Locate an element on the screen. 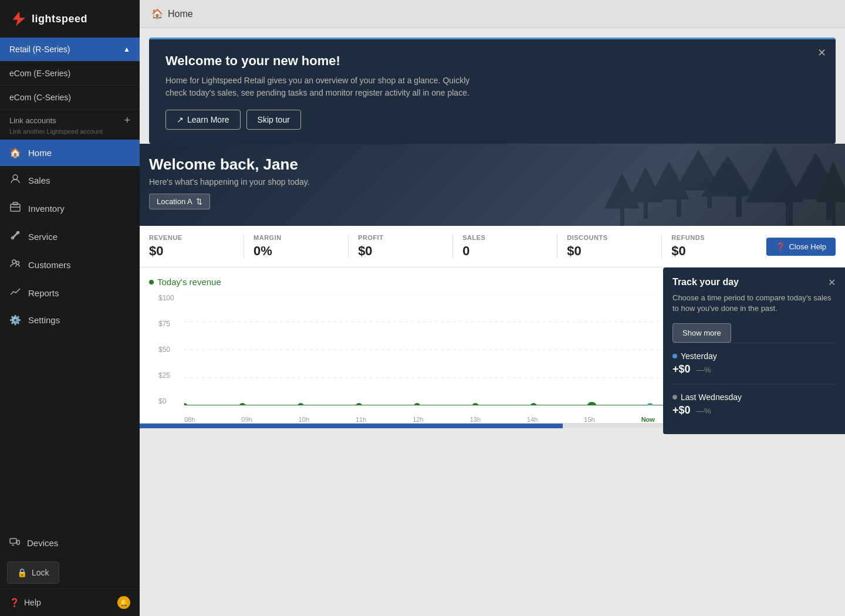 The image size is (845, 616). x-label-09h: 09h is located at coordinates (246, 419).